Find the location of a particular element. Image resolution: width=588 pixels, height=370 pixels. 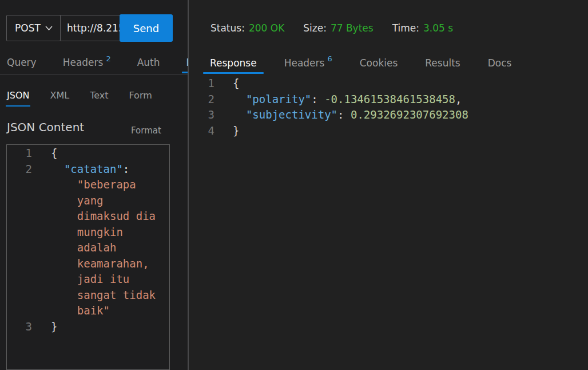

send-button: Send is located at coordinates (146, 28).